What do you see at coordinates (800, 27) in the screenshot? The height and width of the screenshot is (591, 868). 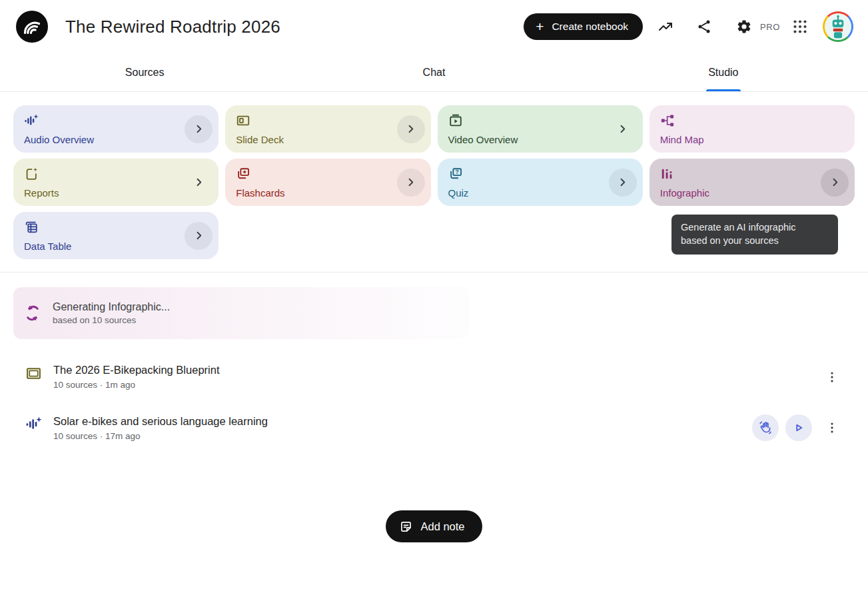 I see `apps-grid-icon` at bounding box center [800, 27].